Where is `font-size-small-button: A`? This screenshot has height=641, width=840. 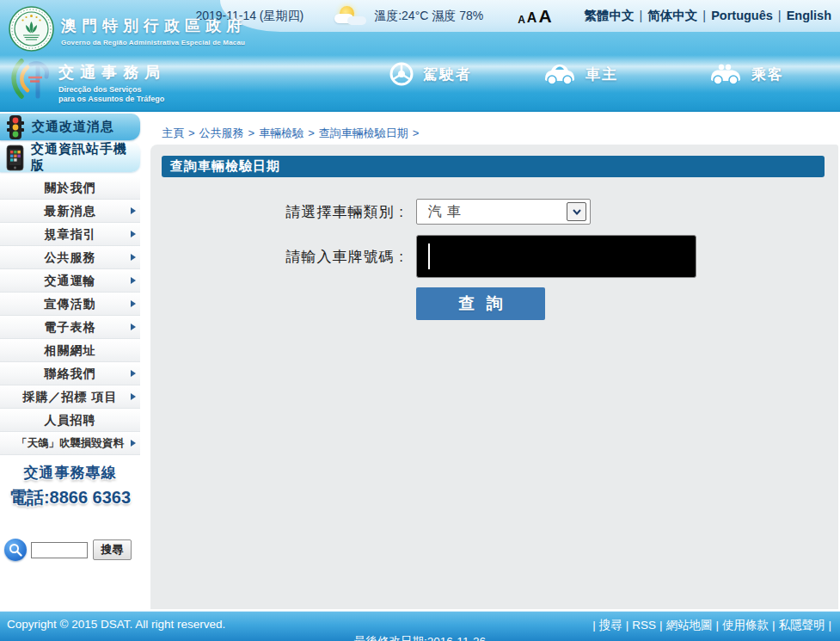
font-size-small-button: A is located at coordinates (521, 20).